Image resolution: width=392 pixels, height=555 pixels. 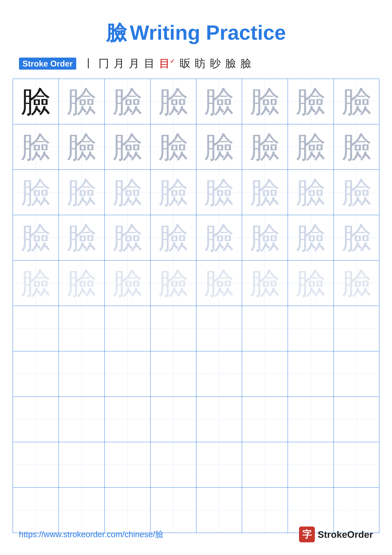 What do you see at coordinates (196, 238) in the screenshot?
I see `grid-row-4: 臉 臉 臉 臉 臉 臉 臉 臉` at bounding box center [196, 238].